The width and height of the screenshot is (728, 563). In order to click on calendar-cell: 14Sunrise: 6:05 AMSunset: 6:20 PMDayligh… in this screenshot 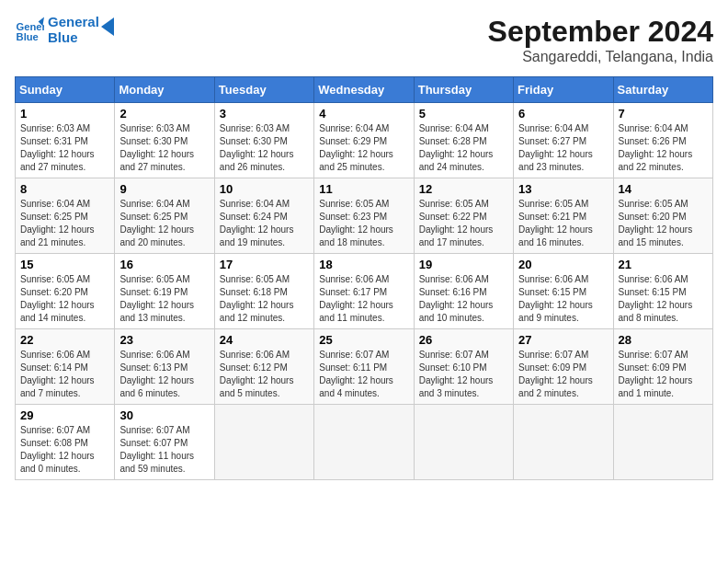, I will do `click(663, 216)`.